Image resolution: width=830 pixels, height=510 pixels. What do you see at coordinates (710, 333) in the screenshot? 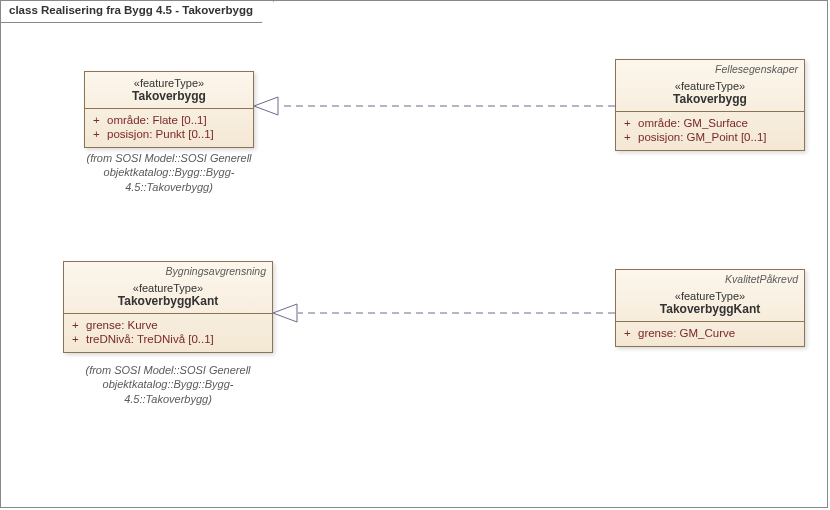
I see `attribute: +grense: GM_Curve` at bounding box center [710, 333].